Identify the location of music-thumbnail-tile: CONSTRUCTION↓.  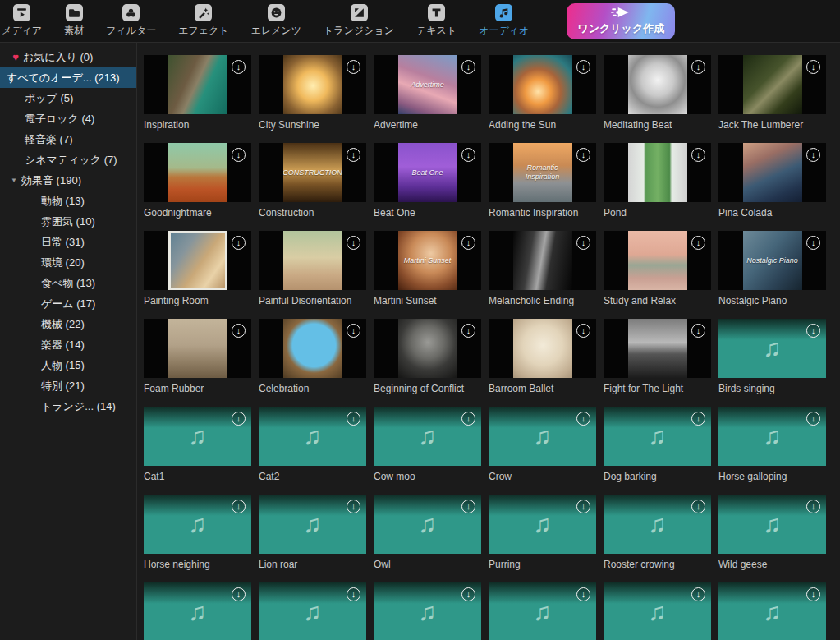
(312, 173).